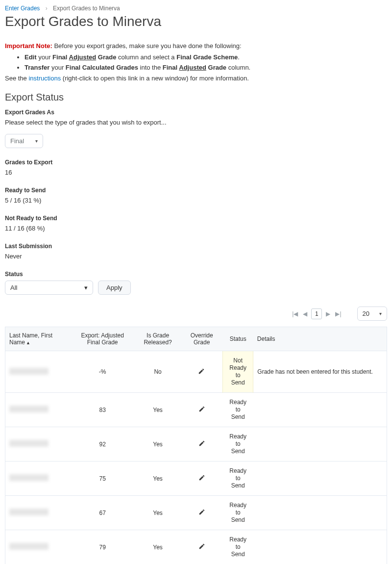  Describe the element at coordinates (38, 339) in the screenshot. I see `col-name: Last Name, First Name▲` at that location.